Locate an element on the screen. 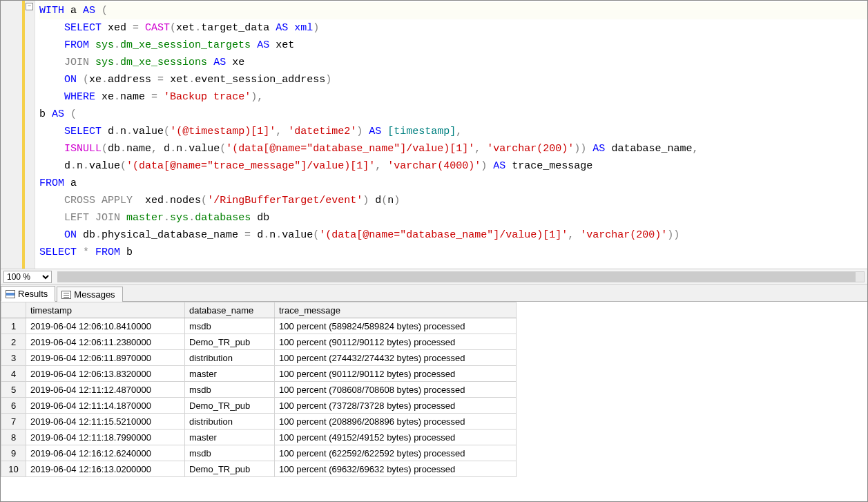  code-line: CROSS APPLY xed.nodes('/RingBufferTarget… is located at coordinates (453, 200).